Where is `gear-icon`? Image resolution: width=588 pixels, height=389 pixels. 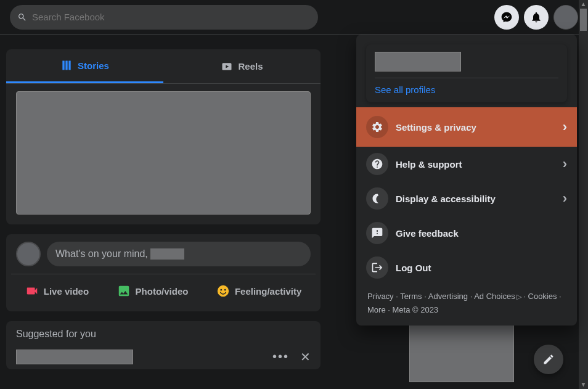 gear-icon is located at coordinates (377, 127).